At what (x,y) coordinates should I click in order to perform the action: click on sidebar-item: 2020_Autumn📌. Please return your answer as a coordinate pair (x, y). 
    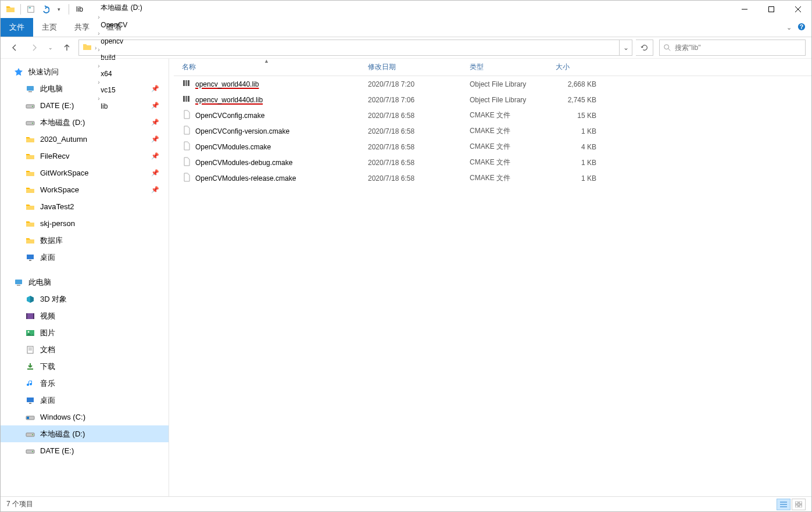
    Looking at the image, I should click on (85, 139).